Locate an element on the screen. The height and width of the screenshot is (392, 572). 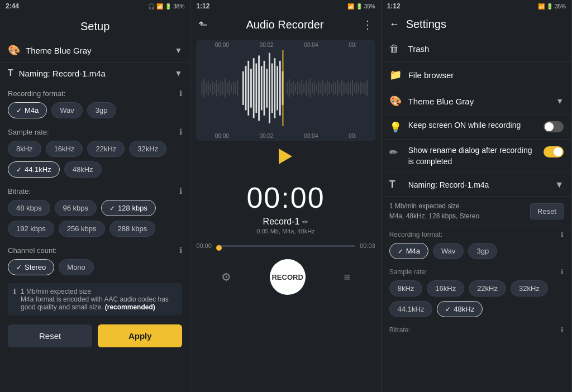
theme-settings-item: 🎨 Theme Blue Gray ▼ is located at coordinates (476, 102).